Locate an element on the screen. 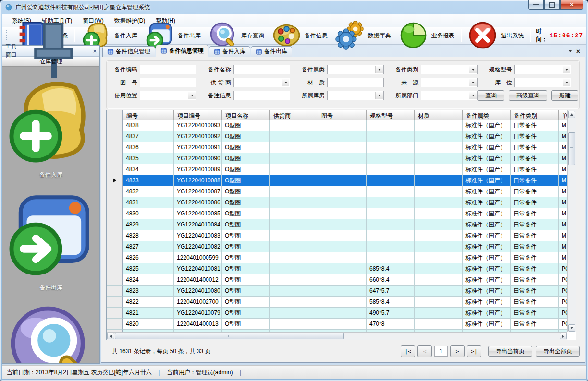  column-header-unit: 单位 is located at coordinates (563, 115).